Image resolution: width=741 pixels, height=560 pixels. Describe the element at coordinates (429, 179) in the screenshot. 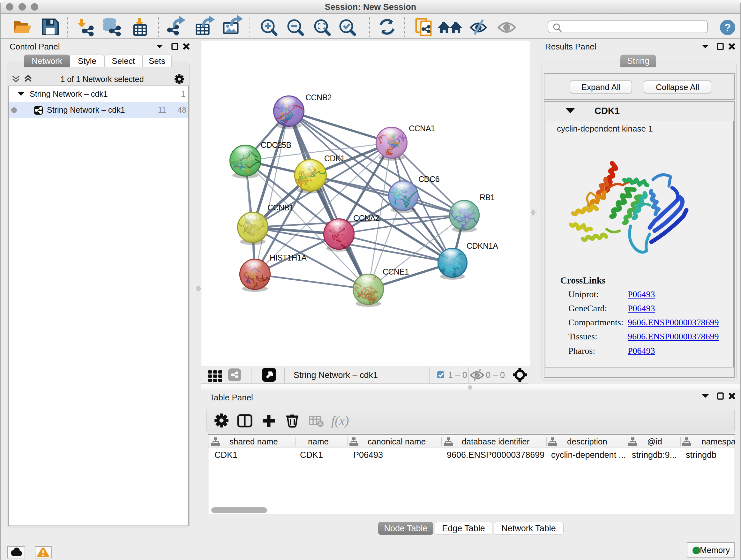

I see `svg-text: CDC6` at that location.